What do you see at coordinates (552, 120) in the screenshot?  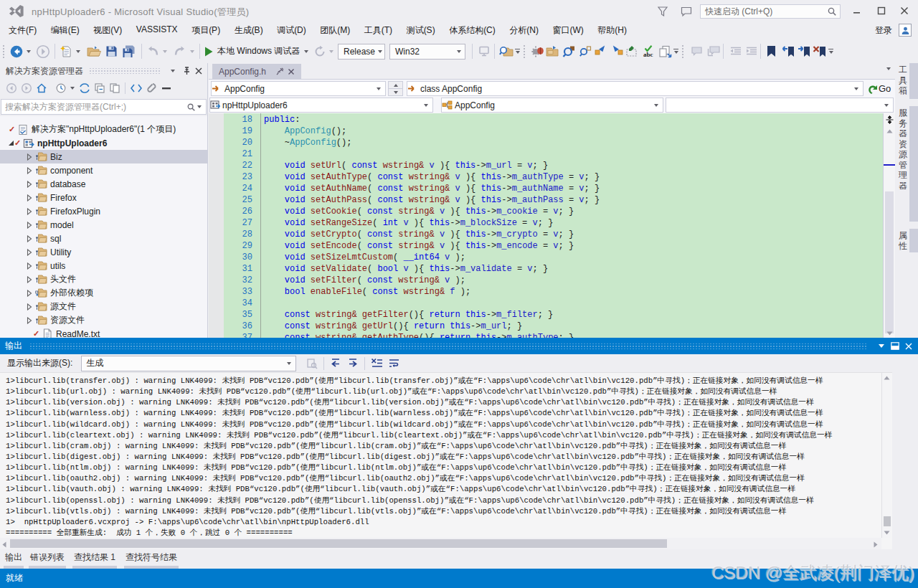 I see `code-line-18: 18public:` at bounding box center [552, 120].